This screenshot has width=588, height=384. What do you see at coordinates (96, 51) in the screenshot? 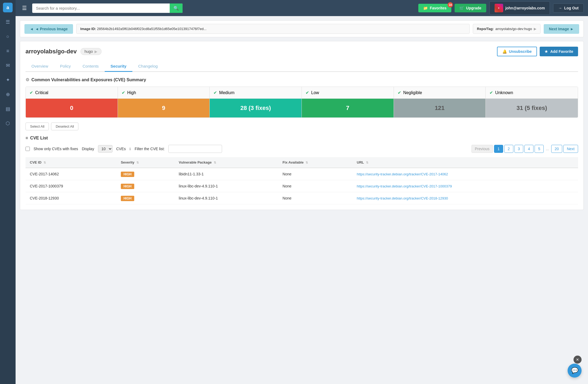
I see `tag-arrow-icon: ▶` at bounding box center [96, 51].